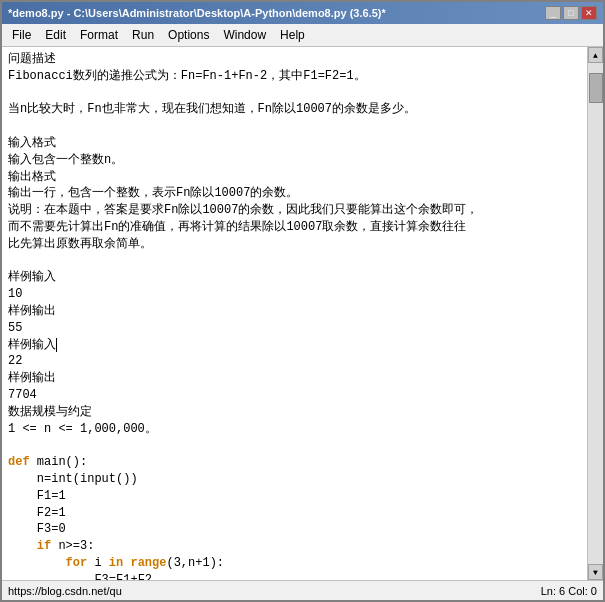 The height and width of the screenshot is (602, 605). I want to click on scroll-up-button: ▲, so click(596, 55).